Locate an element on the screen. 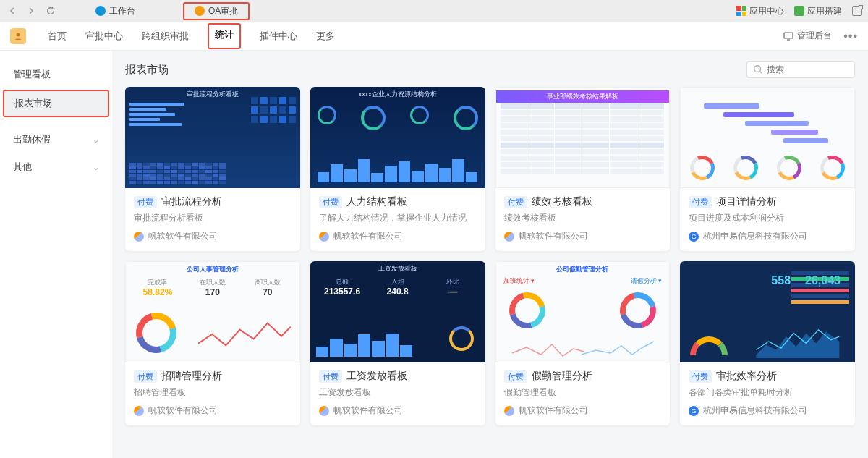 Image resolution: width=868 pixels, height=458 pixels. card-subtitle: 项目进度及成本利润分析 is located at coordinates (767, 219).